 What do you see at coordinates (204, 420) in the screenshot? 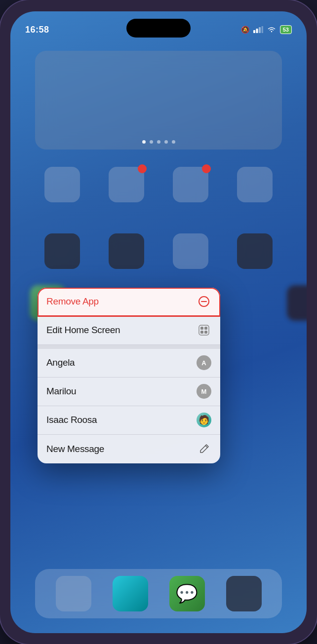
I see `isaac-roosa-avatar: 🧑` at bounding box center [204, 420].